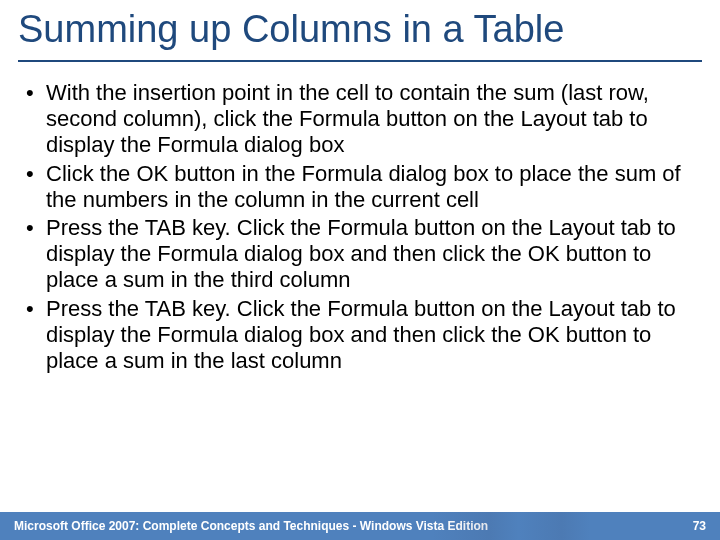 This screenshot has height=540, width=720. What do you see at coordinates (360, 526) in the screenshot?
I see `slide-footer: Microsoft Office 2007: Complete Concepts…` at bounding box center [360, 526].